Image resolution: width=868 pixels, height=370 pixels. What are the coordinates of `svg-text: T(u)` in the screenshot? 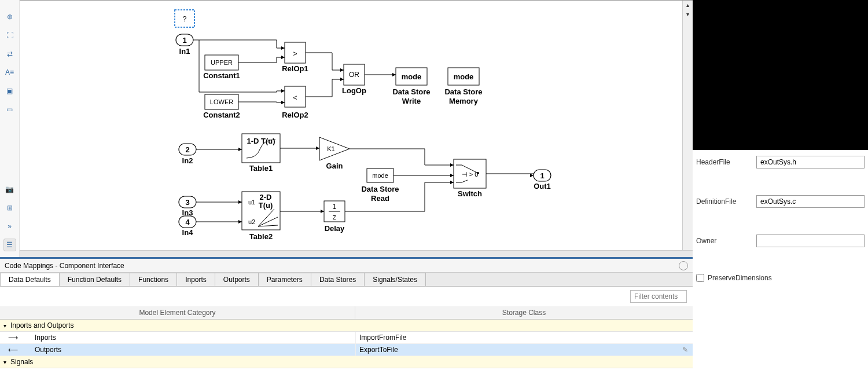 It's located at (266, 205).